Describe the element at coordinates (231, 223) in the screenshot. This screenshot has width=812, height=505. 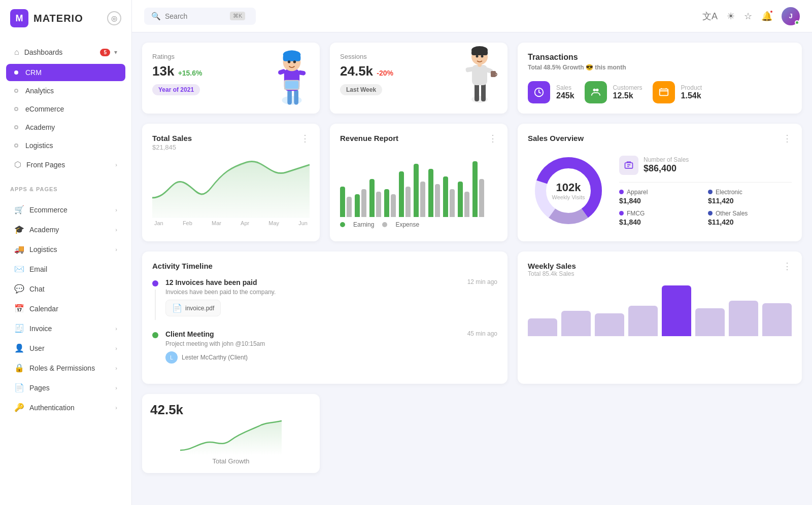
I see `chart-months: Jan Feb Mar Apr May Jun` at that location.